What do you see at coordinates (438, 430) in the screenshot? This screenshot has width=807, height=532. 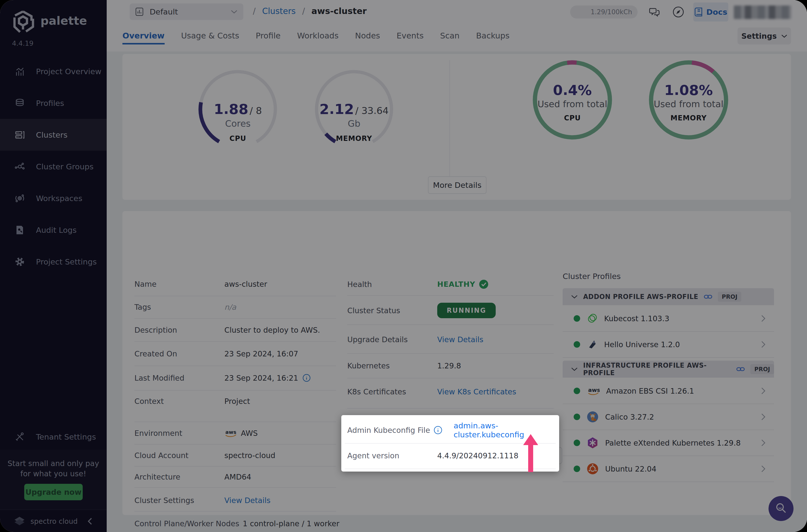 I see `info-icon` at bounding box center [438, 430].